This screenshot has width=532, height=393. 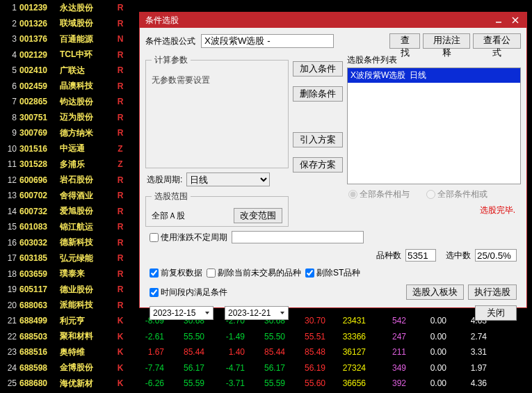 I want to click on no-params-text: 无参数需要设置, so click(x=217, y=81).